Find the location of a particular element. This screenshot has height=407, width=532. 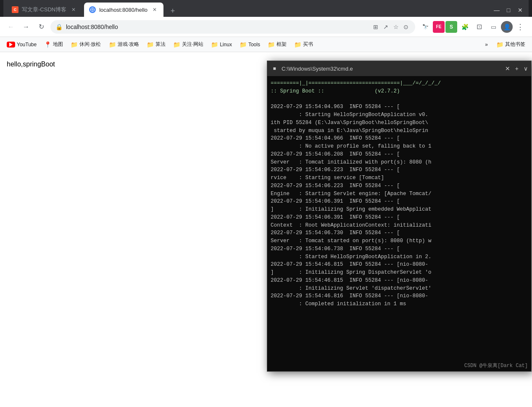

log-line-9: rvice : Starting service [Tomcat] is located at coordinates (399, 178).